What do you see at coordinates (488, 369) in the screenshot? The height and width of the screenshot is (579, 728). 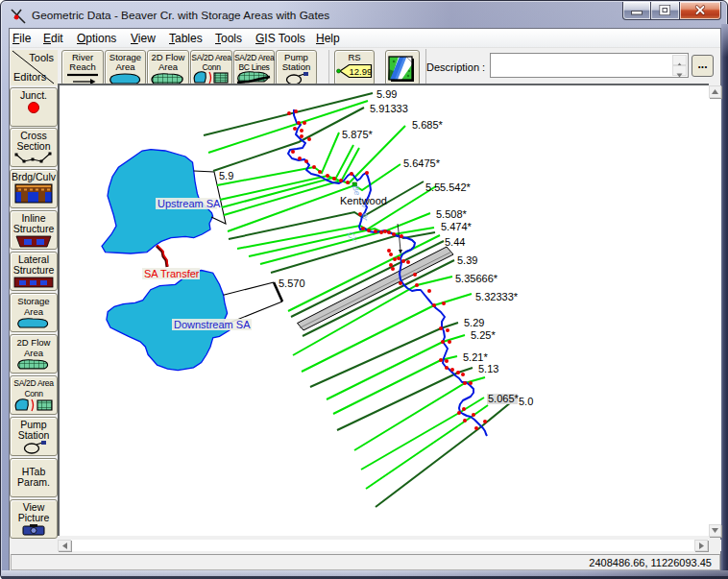 I see `svg-text: 5.13` at bounding box center [488, 369].